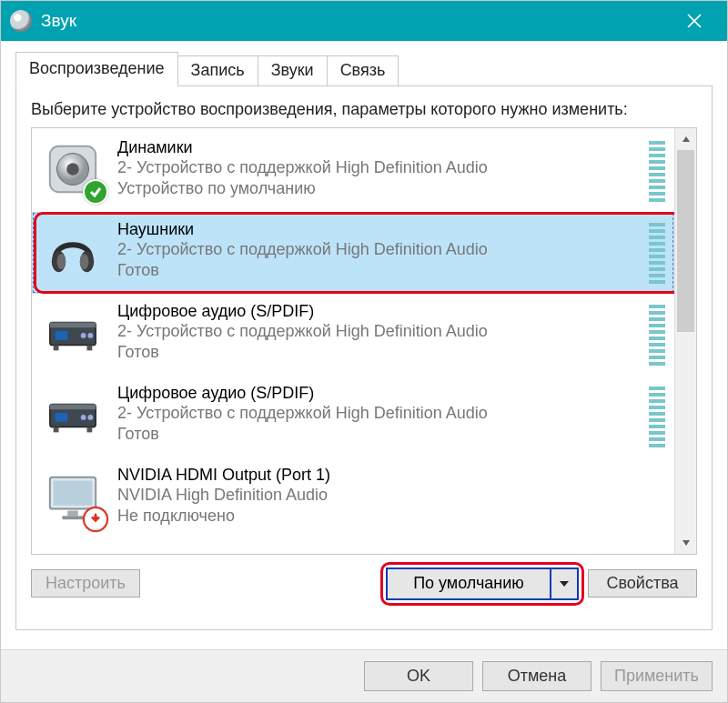 The width and height of the screenshot is (728, 703). What do you see at coordinates (642, 584) in the screenshot?
I see `properties-button: Свойства` at bounding box center [642, 584].